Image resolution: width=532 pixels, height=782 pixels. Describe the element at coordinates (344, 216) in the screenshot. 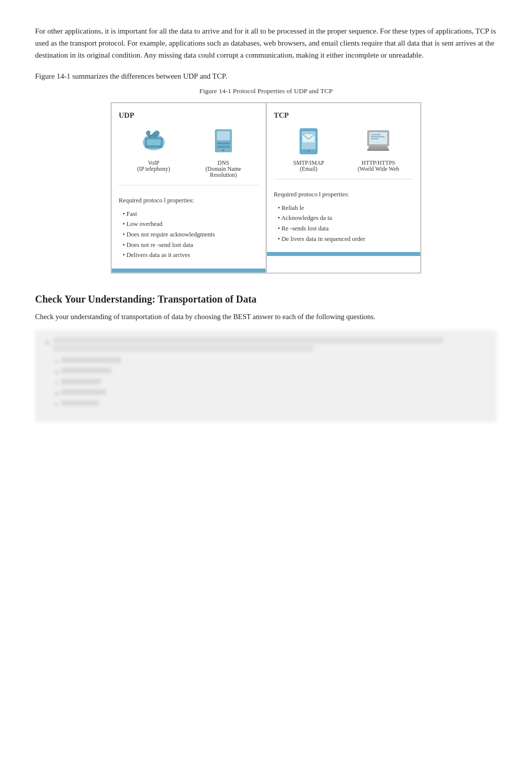

I see `tcp-properties: Required protoco l properties: Reliab le…` at that location.